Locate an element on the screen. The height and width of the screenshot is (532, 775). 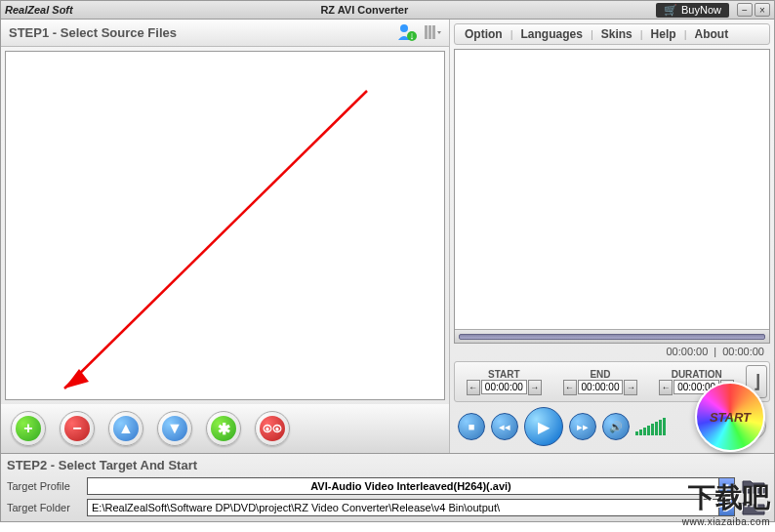
menu-skins: Skins is located at coordinates (617, 34).